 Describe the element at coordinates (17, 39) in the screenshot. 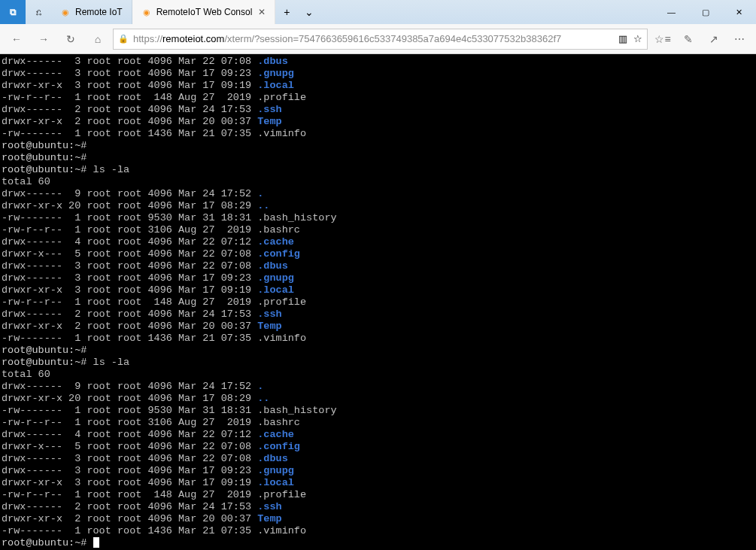

I see `back-button: ←` at that location.